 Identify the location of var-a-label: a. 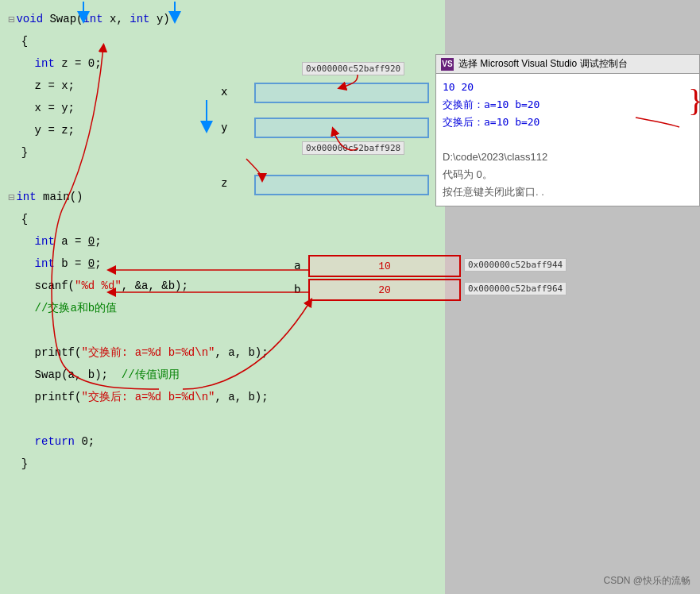
(297, 265).